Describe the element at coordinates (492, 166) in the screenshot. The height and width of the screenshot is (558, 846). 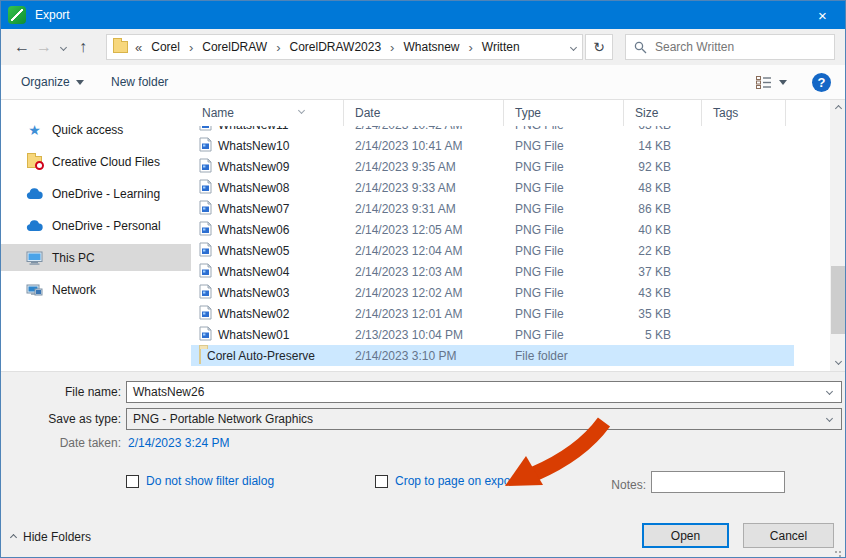
I see `file-row-whatsnew09: WhatsNew092/14/2023 9:35 AMPNG File92 KB` at that location.